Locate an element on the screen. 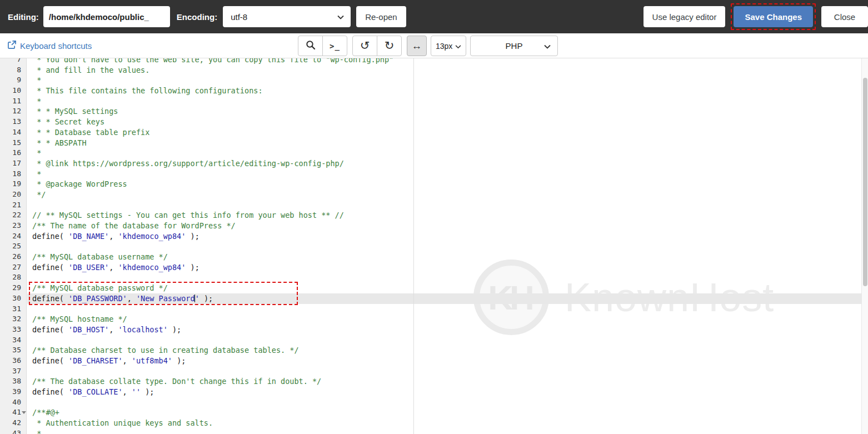 This screenshot has height=434, width=868. line-number: 36 is located at coordinates (13, 361).